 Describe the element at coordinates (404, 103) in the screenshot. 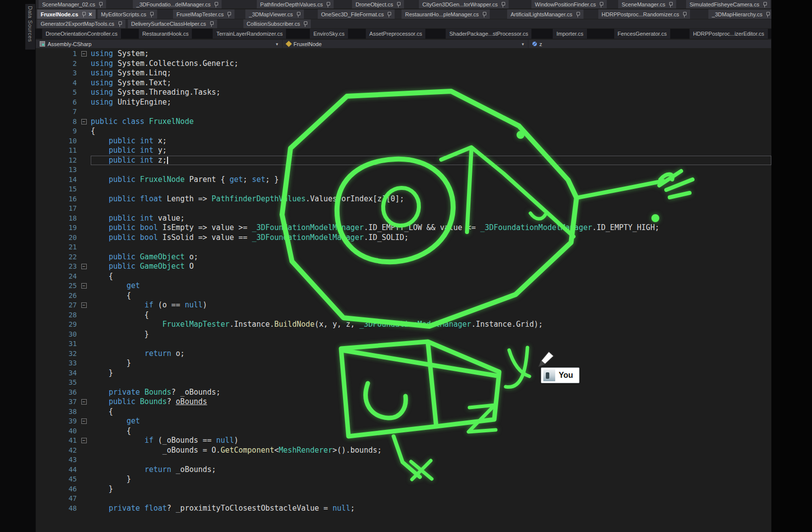

I see `code-line: 6using UnityEngine;` at that location.